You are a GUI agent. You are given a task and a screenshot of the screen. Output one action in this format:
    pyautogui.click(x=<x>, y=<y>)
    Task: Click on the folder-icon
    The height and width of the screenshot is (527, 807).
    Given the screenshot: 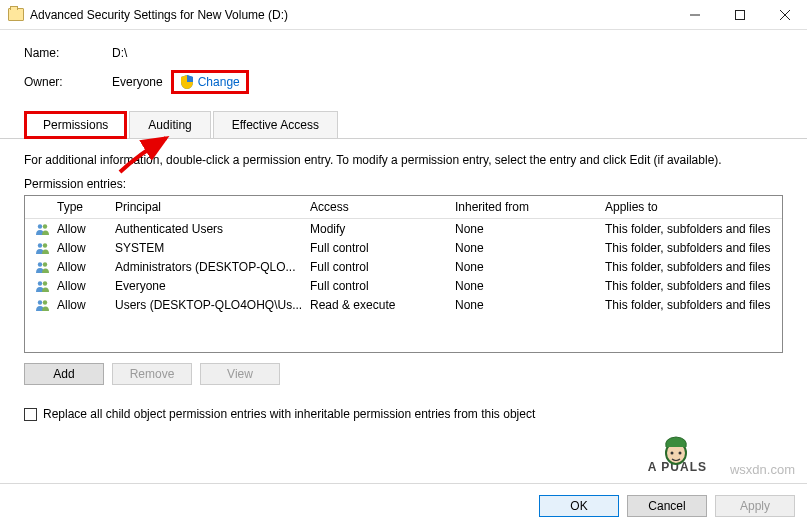 What is the action you would take?
    pyautogui.click(x=16, y=14)
    